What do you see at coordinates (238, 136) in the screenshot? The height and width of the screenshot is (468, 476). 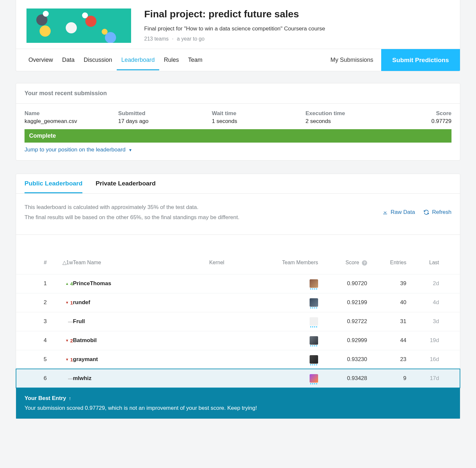 I see `submission-status-bar: Complete` at bounding box center [238, 136].